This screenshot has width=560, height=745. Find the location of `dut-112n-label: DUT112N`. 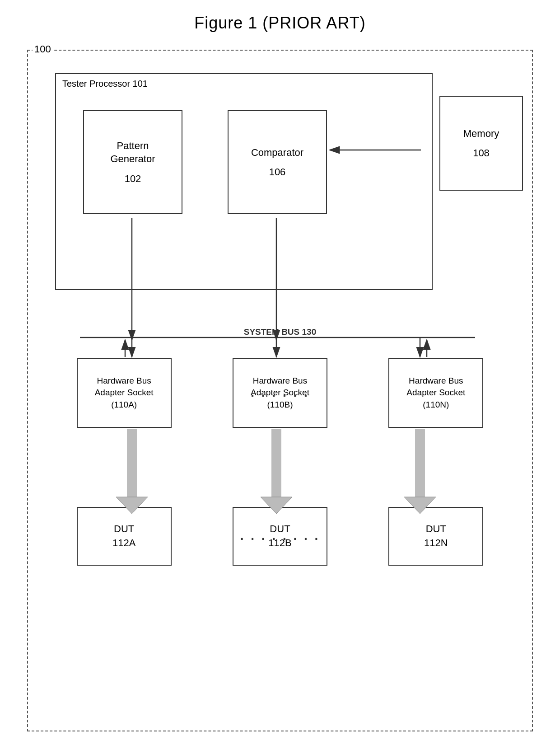

dut-112n-label: DUT112N is located at coordinates (436, 536).